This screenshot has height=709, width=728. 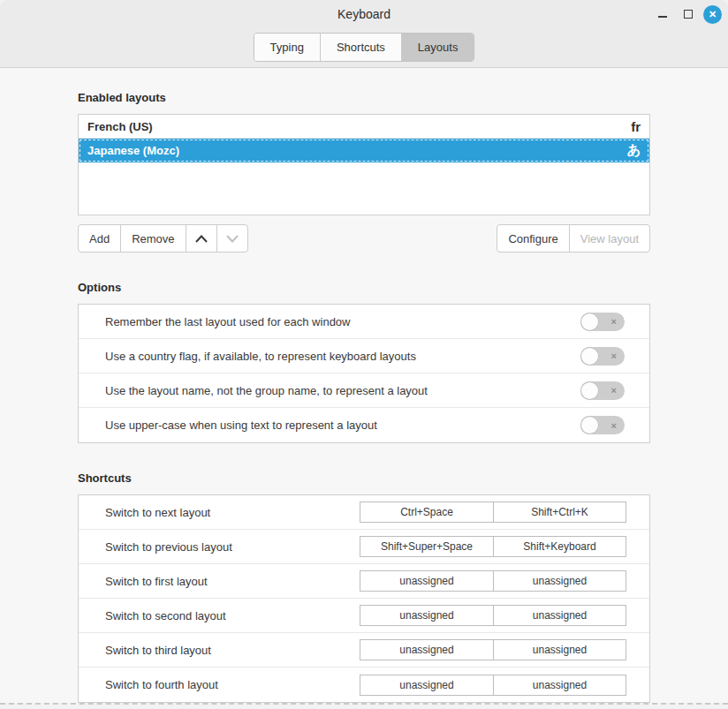 I want to click on window-bottom-edge, so click(x=364, y=706).